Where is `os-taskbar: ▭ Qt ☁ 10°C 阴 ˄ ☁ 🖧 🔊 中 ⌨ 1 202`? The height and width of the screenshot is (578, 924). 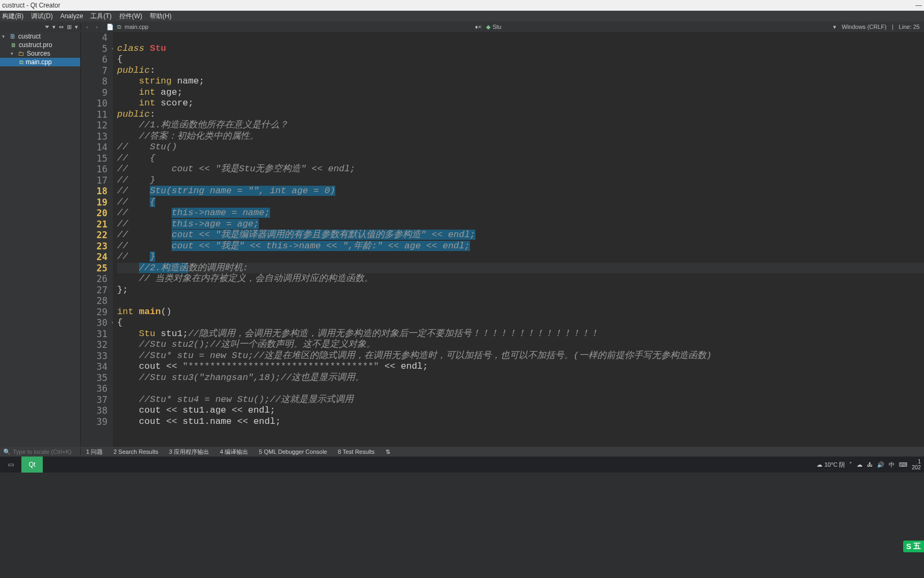
os-taskbar: ▭ Qt ☁ 10°C 阴 ˄ ☁ 🖧 🔊 中 ⌨ 1 202 is located at coordinates (462, 465).